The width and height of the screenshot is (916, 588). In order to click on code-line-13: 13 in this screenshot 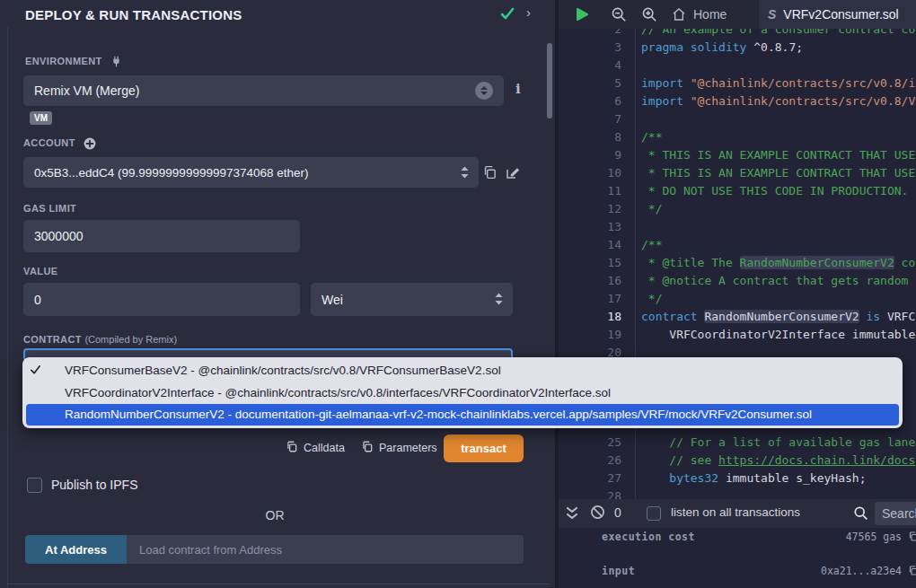, I will do `click(737, 227)`.